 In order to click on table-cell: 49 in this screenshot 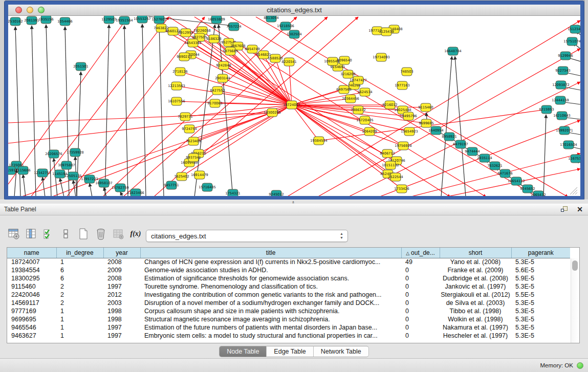, I will do `click(421, 262)`.